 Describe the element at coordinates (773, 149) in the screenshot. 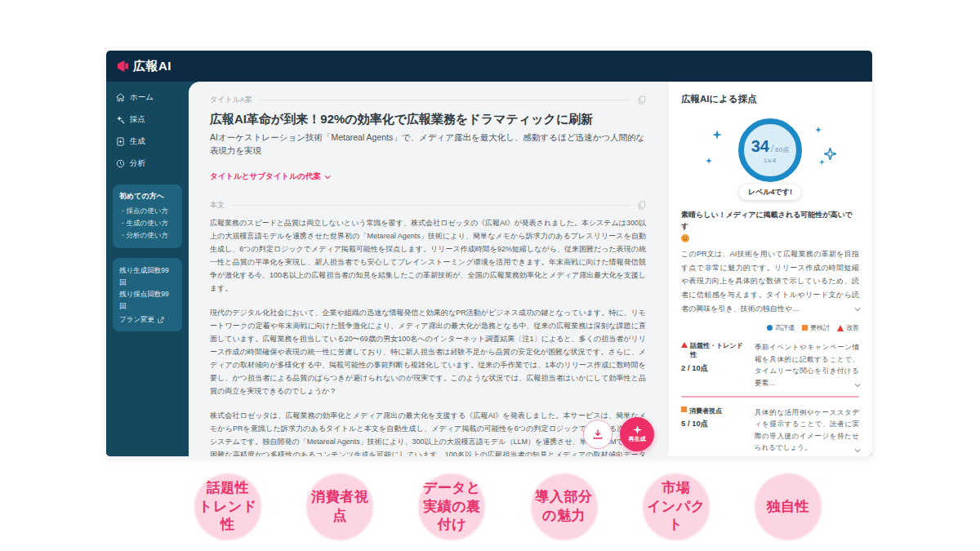

I see `score-slash: /` at that location.